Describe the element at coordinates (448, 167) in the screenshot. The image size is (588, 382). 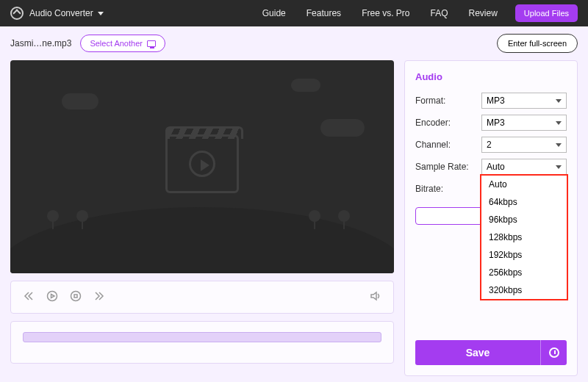
I see `sample-rate-label: Sample Rate:` at that location.